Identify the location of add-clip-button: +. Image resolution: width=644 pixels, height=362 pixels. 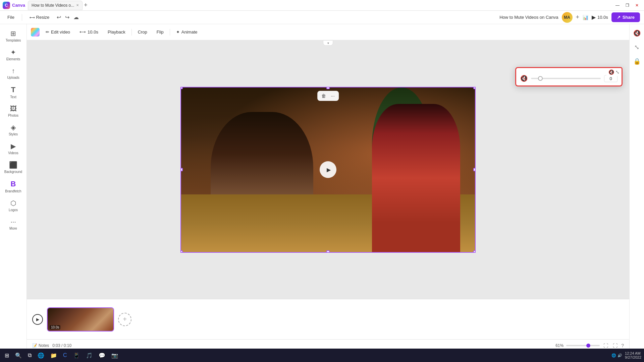
(125, 319).